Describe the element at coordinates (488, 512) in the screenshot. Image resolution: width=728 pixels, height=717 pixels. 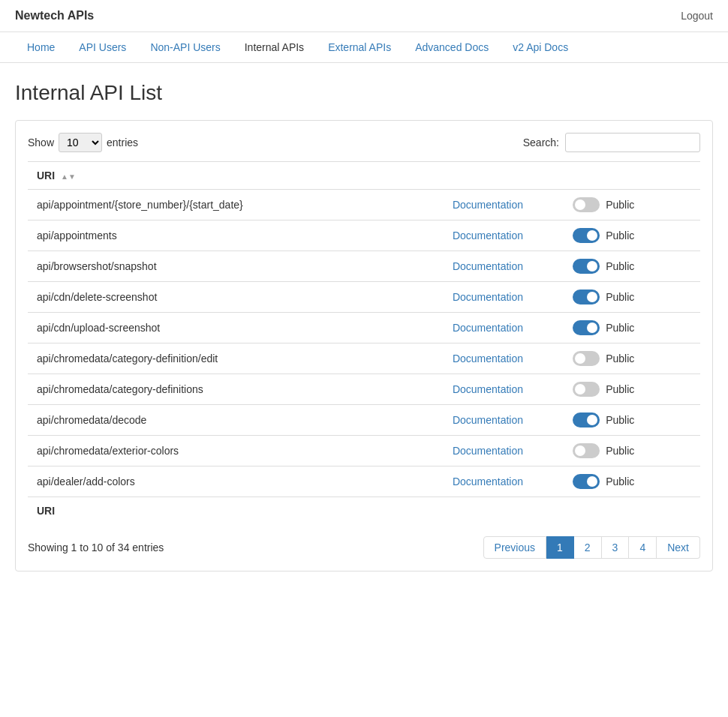
I see `empty-footer-header` at that location.